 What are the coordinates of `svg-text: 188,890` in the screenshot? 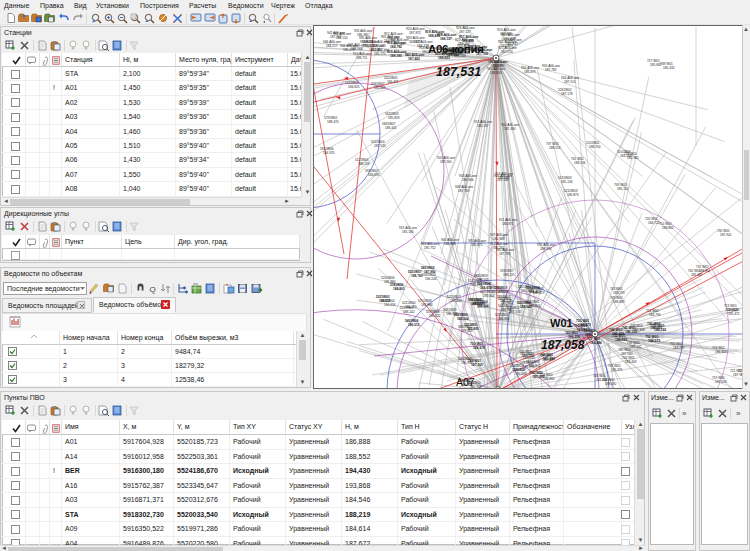 It's located at (546, 249).